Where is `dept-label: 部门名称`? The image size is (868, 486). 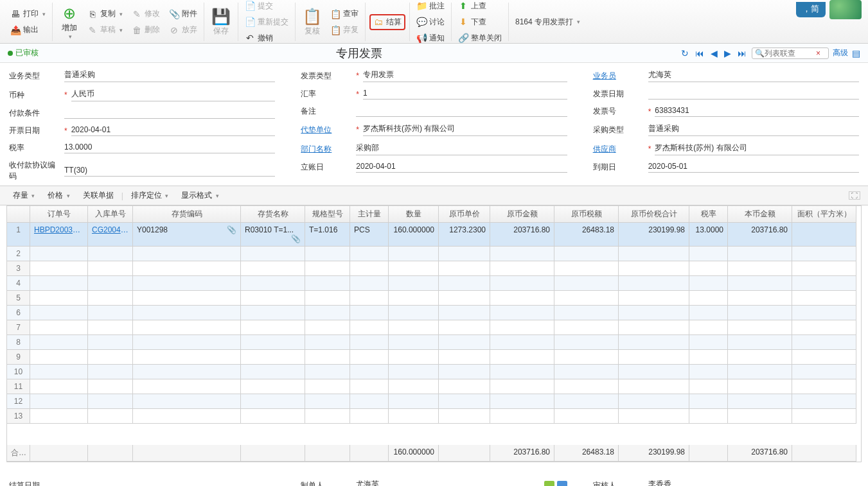 dept-label: 部门名称 is located at coordinates (326, 149).